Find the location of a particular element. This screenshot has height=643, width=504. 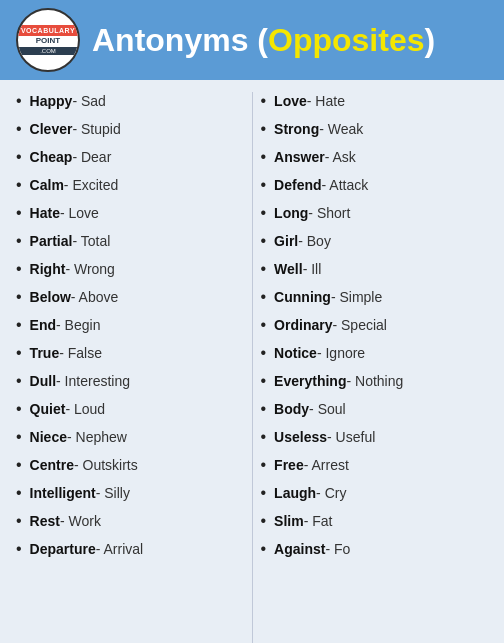

word-bold: True is located at coordinates (45, 353).